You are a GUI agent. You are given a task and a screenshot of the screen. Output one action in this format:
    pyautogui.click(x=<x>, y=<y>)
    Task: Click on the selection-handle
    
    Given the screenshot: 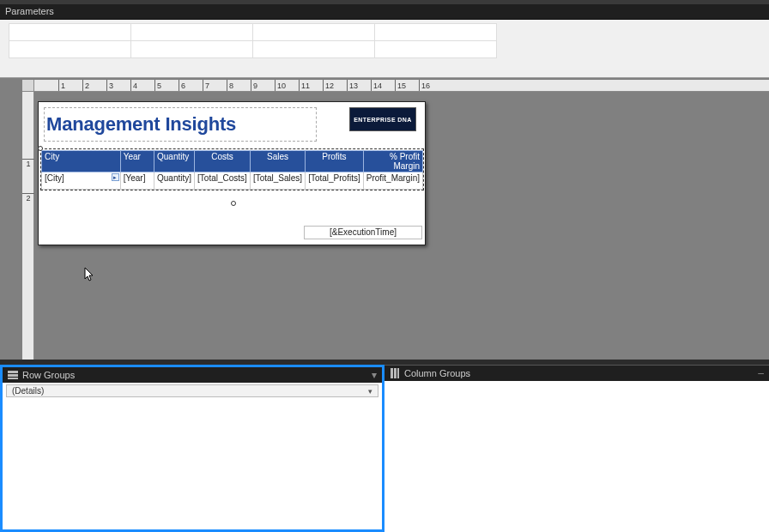 What is the action you would take?
    pyautogui.click(x=233, y=203)
    